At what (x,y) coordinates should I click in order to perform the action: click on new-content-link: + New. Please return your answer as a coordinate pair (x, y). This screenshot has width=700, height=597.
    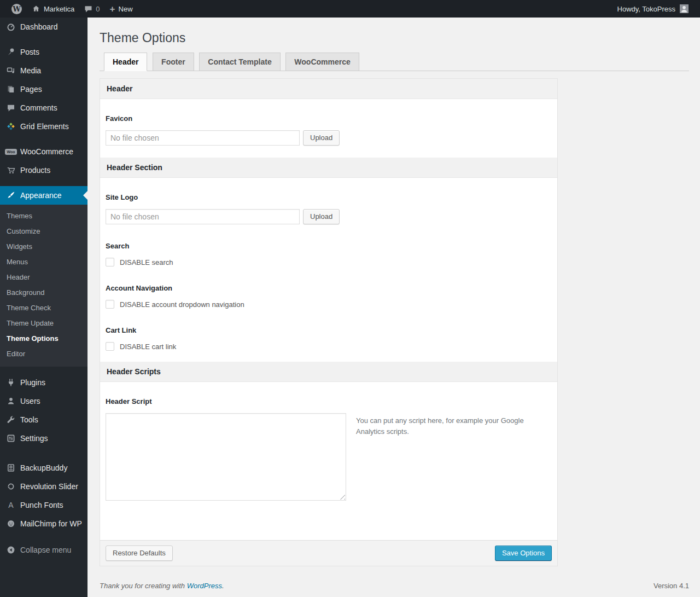
    Looking at the image, I should click on (121, 9).